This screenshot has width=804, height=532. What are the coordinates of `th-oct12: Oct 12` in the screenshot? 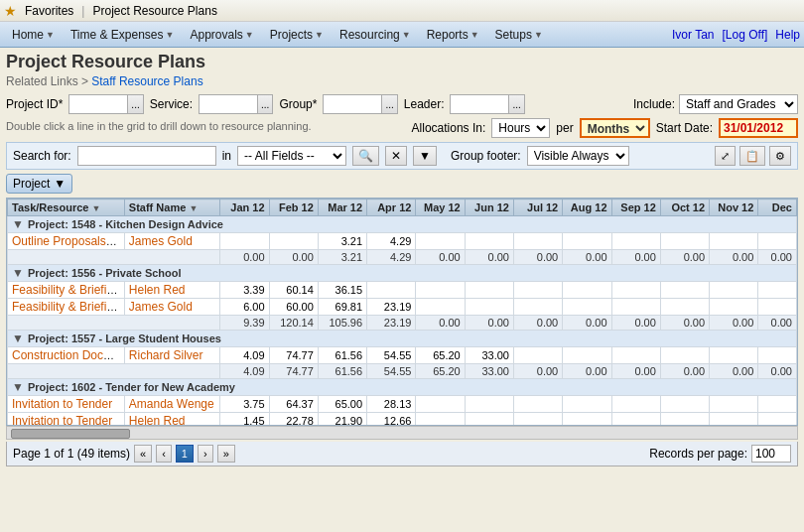 It's located at (685, 208).